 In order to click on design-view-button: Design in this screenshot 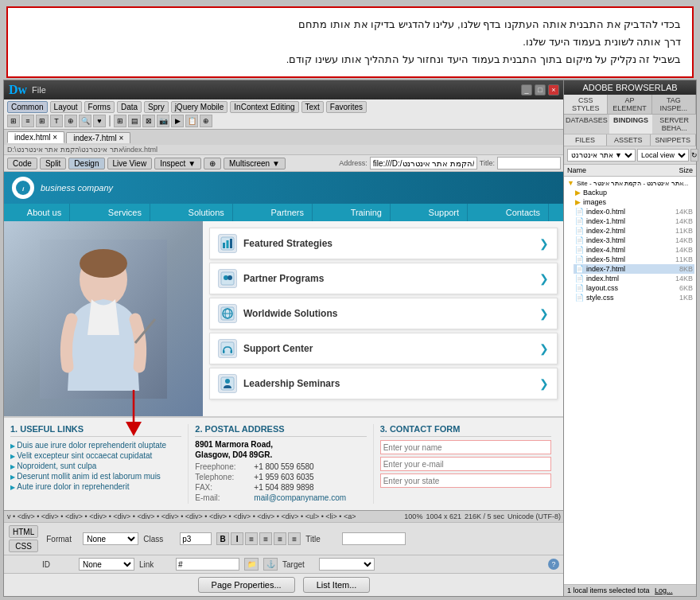, I will do `click(86, 164)`.